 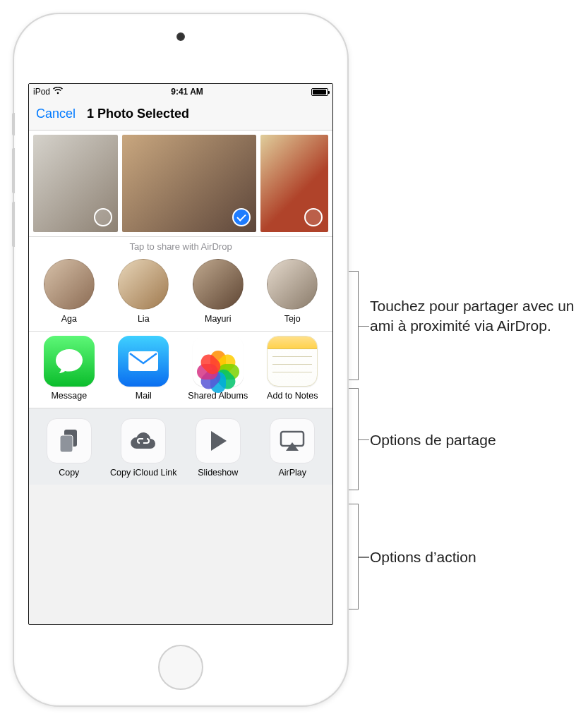 What do you see at coordinates (42, 92) in the screenshot?
I see `carrier-label: iPod` at bounding box center [42, 92].